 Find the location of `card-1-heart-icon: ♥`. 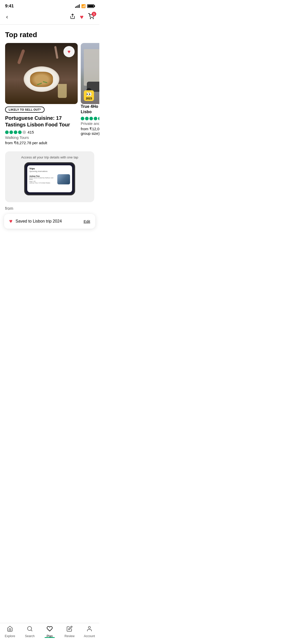

card-1-heart-icon: ♥ is located at coordinates (69, 52).